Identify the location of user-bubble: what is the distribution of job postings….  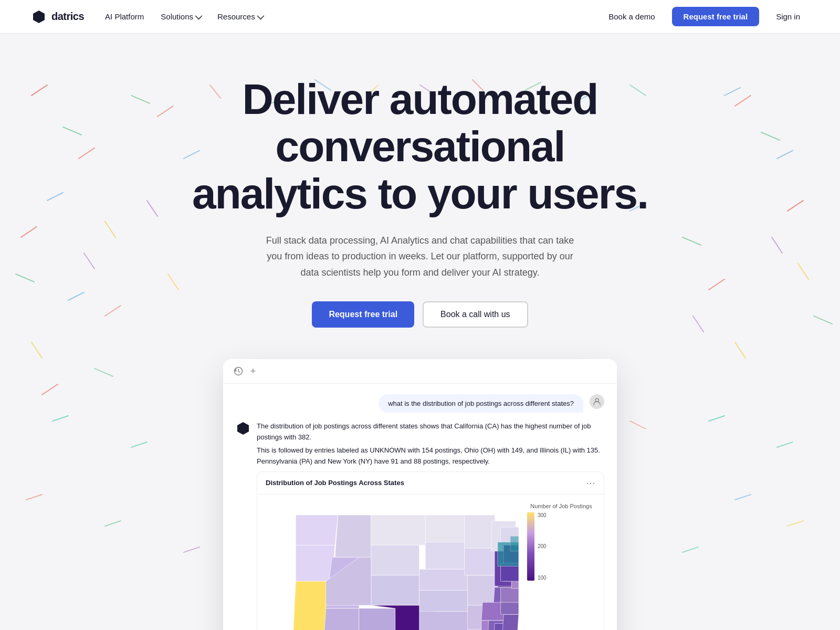
(481, 403).